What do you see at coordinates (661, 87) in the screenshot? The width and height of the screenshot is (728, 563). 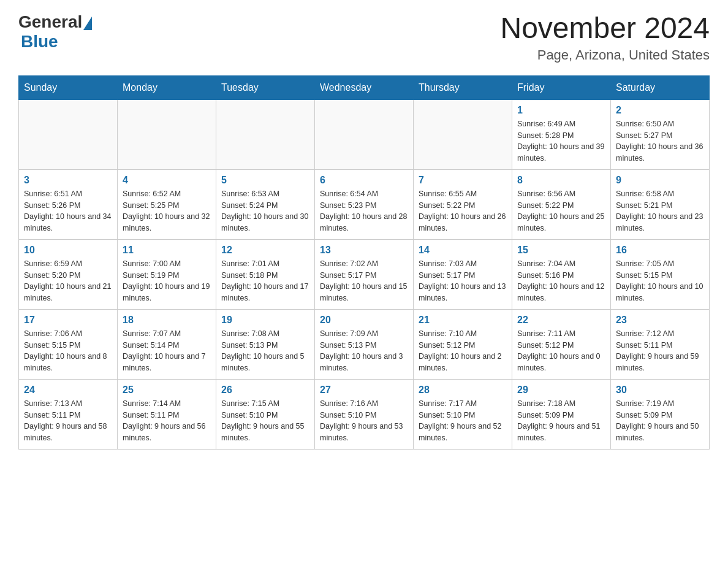 I see `day-header-saturday: Saturday` at bounding box center [661, 87].